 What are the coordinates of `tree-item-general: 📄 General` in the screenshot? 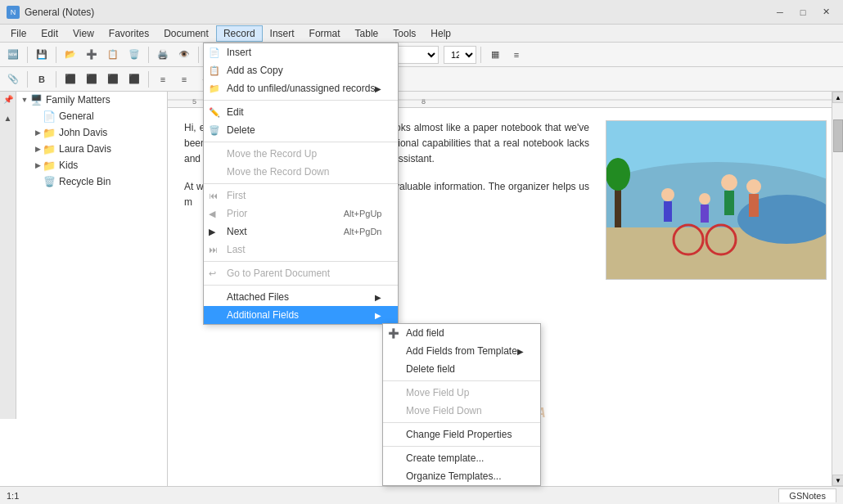 It's located at (92, 116).